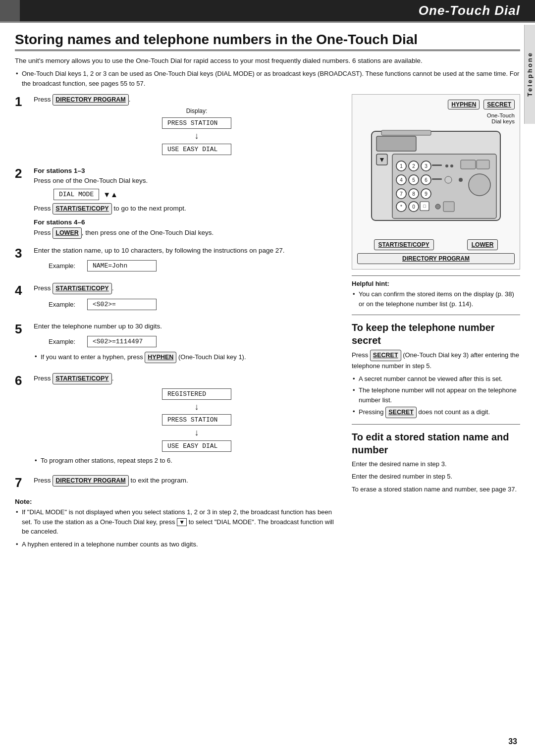 Image resolution: width=535 pixels, height=756 pixels. Describe the element at coordinates (194, 304) in the screenshot. I see `step-4-example: Example: <S02>=` at that location.